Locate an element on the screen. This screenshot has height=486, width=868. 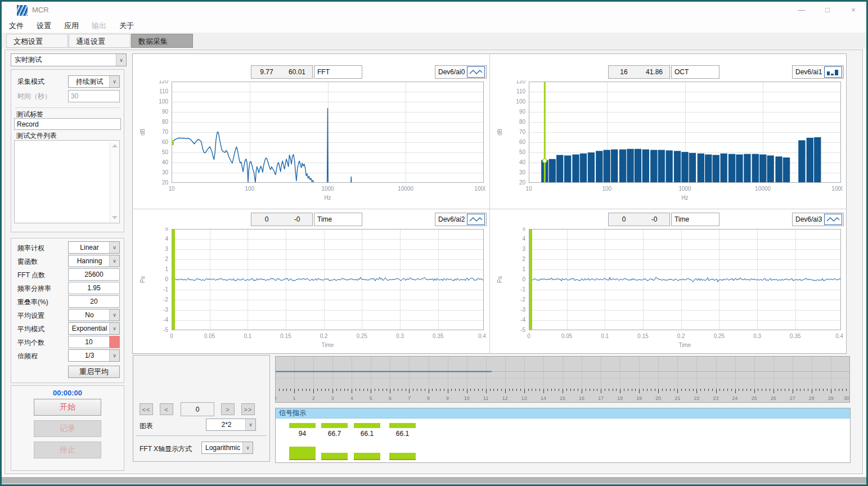
scroll-down-icon is located at coordinates (115, 218).